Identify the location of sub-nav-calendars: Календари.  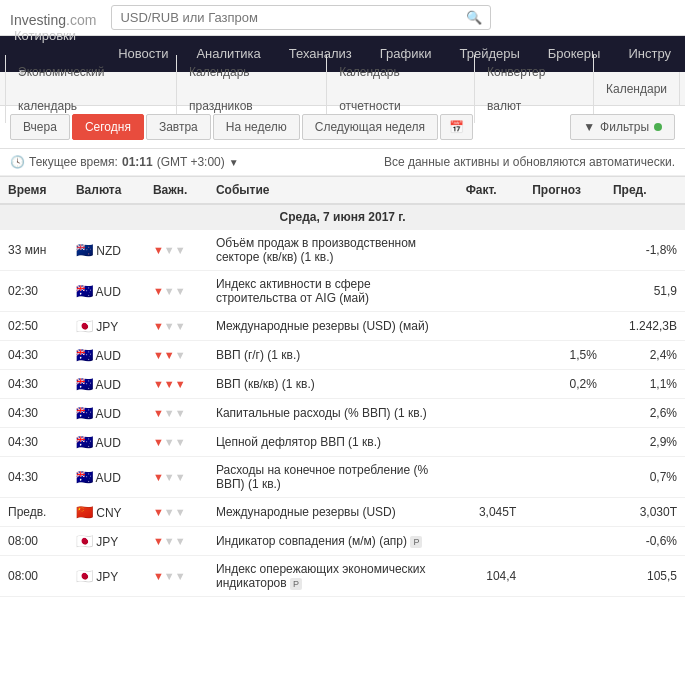
(637, 89).